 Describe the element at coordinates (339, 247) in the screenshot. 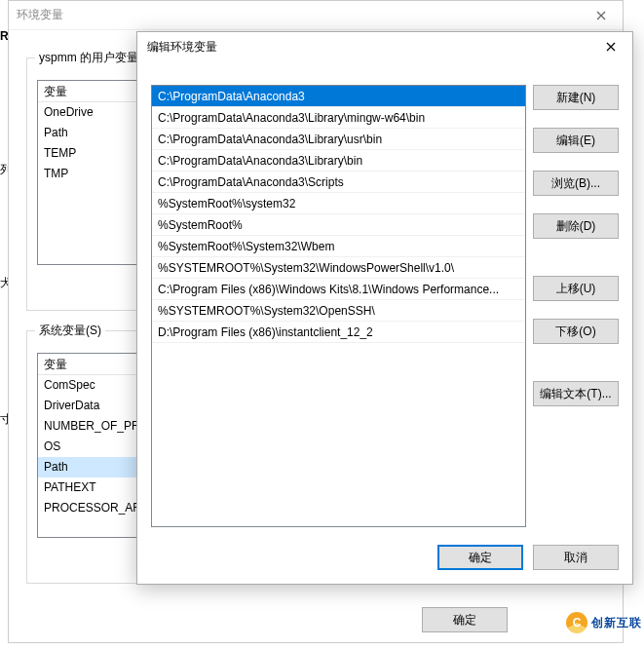

I see `path-entry: %SystemRoot%\System32\Wbem` at that location.